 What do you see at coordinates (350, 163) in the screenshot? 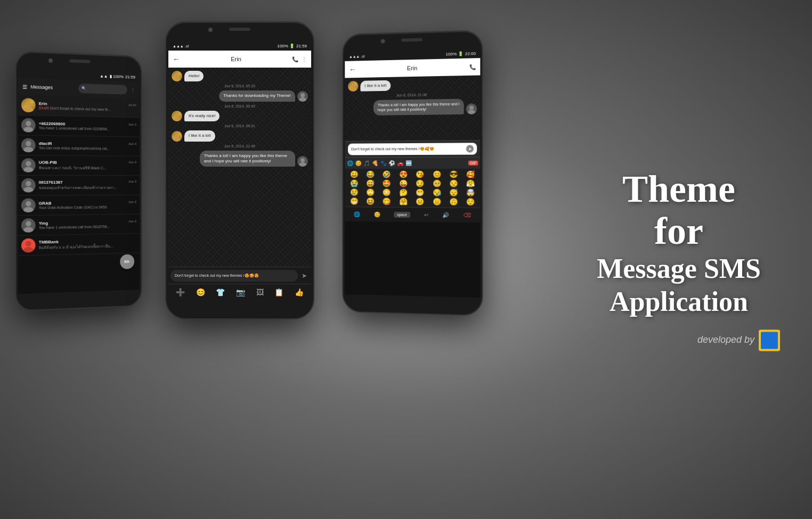
I see `emoji-cat1: 🌐` at bounding box center [350, 163].